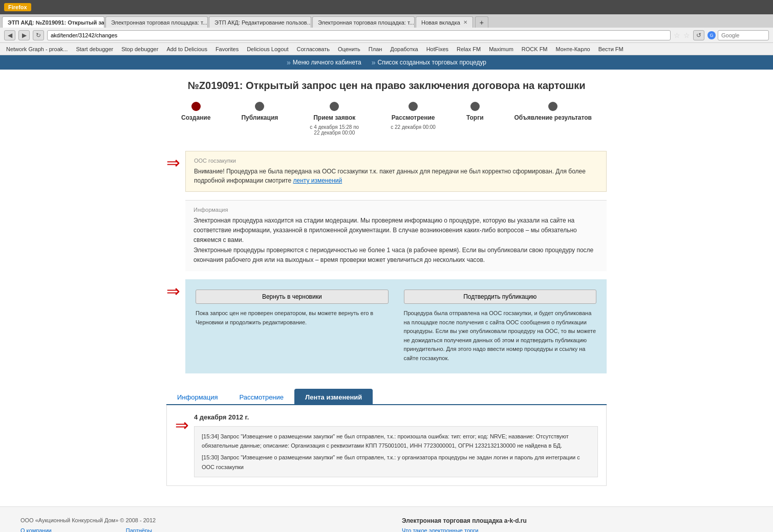 The width and height of the screenshot is (773, 532). I want to click on firefox-button: Firefox, so click(17, 7).